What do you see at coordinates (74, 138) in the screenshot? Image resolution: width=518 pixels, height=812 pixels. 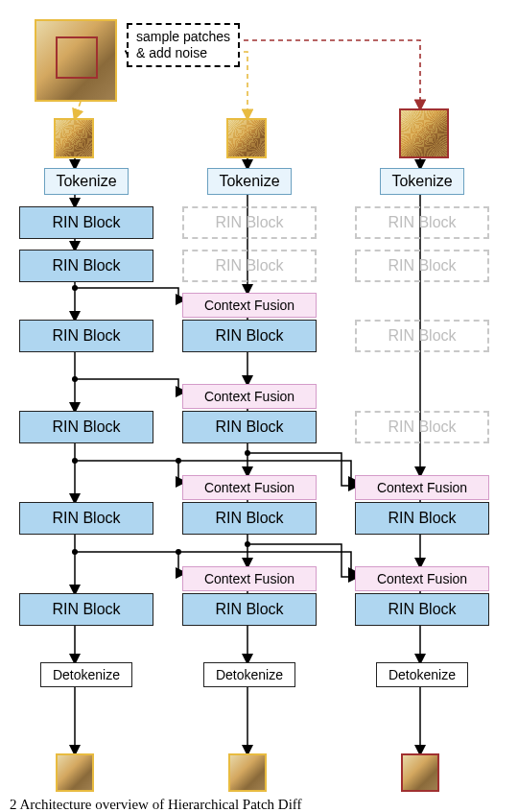 I see `image-col1_top` at bounding box center [74, 138].